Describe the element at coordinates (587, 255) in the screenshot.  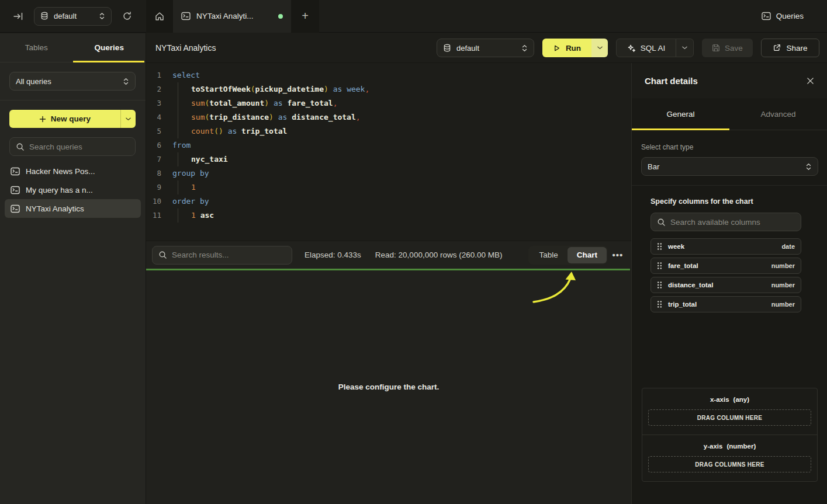
I see `view-tab-chart: Chart` at that location.